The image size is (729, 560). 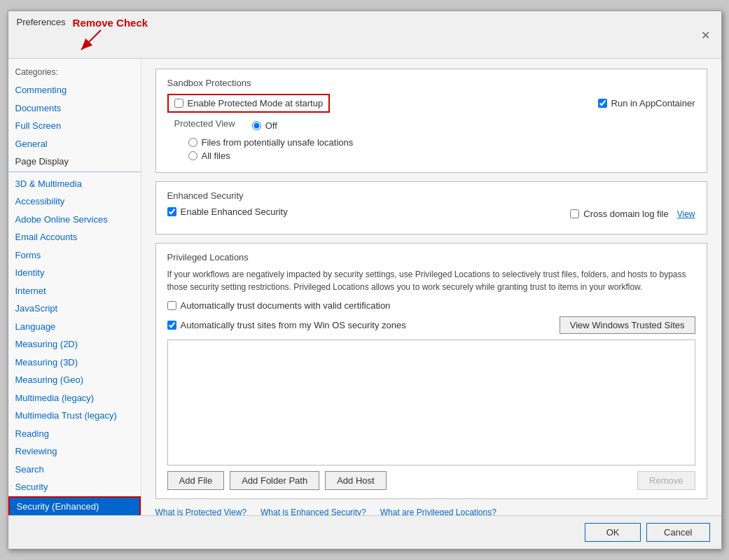 I want to click on sidebar-item-search: Search, so click(x=74, y=470).